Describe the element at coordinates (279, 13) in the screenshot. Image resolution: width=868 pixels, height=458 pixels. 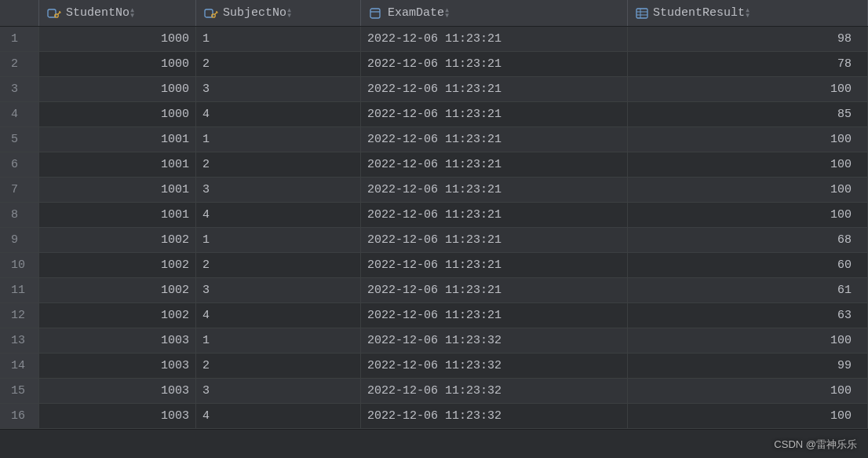
I see `column-header-subjectno: SubjectNo ▴▾` at that location.